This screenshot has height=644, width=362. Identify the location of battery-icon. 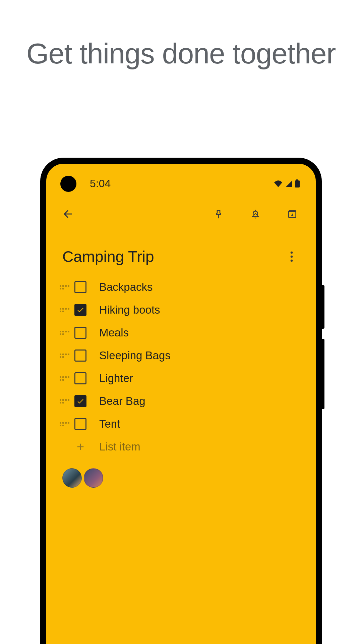
(297, 183).